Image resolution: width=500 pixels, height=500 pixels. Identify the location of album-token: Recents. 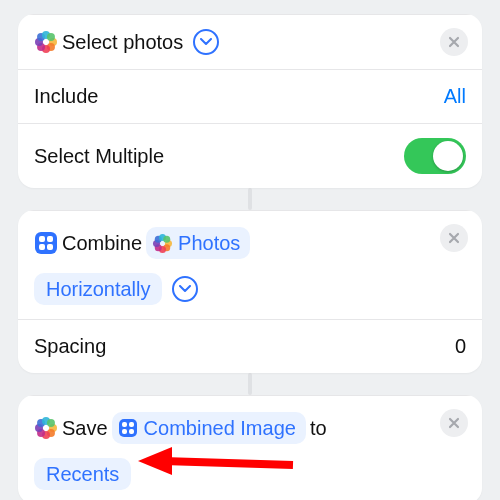
(82, 474).